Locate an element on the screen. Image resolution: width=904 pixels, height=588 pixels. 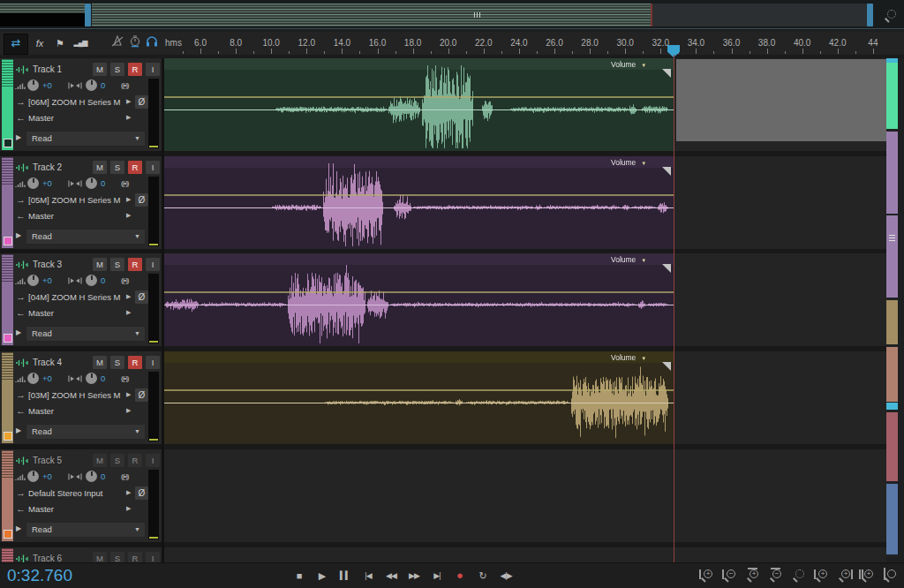
play-button: ▶ is located at coordinates (322, 576).